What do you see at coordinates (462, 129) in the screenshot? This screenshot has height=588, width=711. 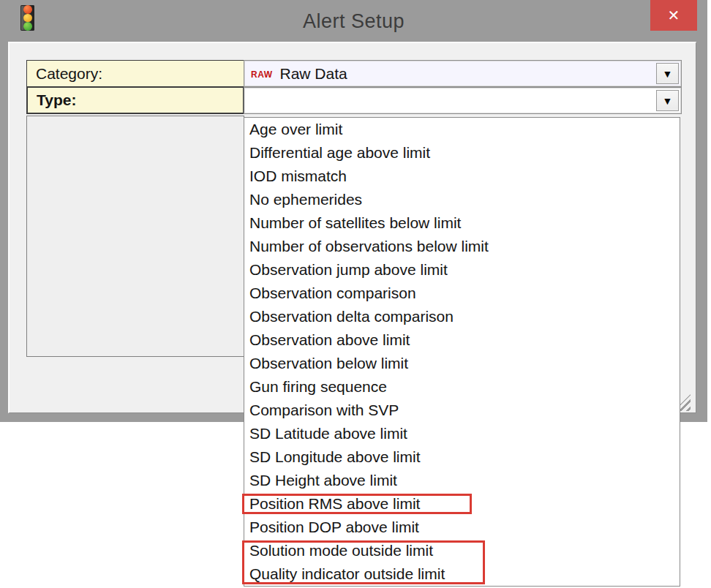 I see `list-item: Age over limit` at bounding box center [462, 129].